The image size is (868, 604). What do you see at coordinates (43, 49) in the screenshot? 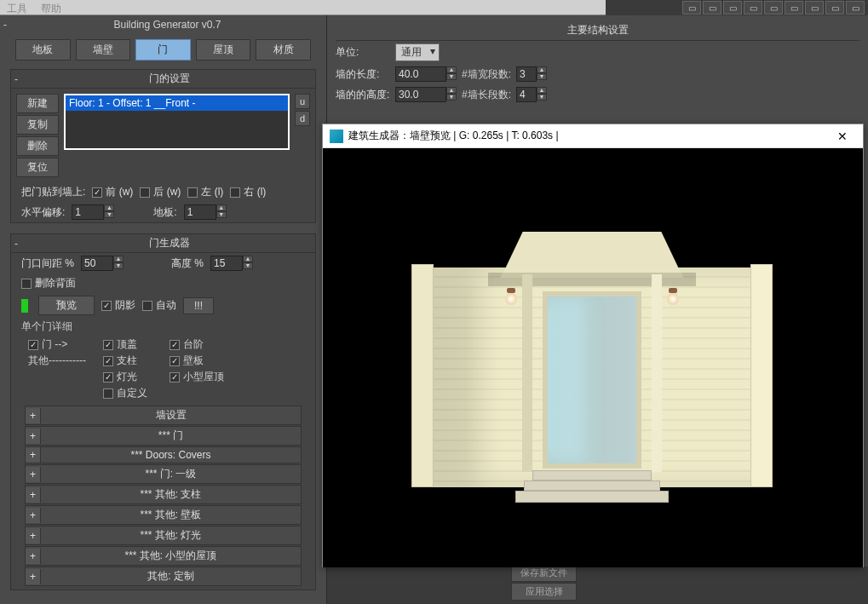
I see `tab-floor: 地板` at bounding box center [43, 49].